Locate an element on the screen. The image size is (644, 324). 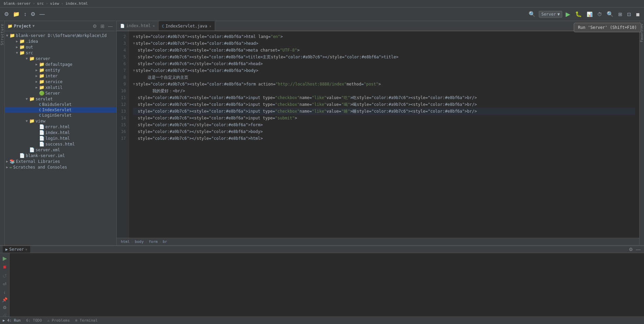
tab-index-html: 📄 index.html × is located at coordinates (138, 26).